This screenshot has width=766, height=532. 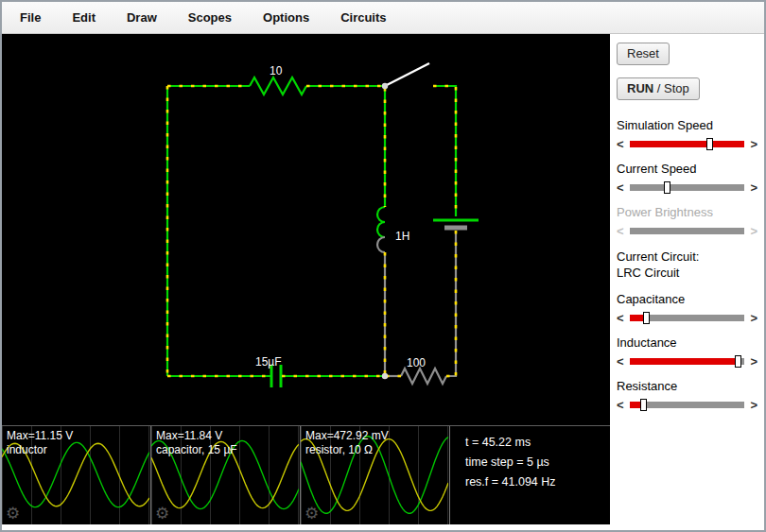 I want to click on menu-circuits: Circuits, so click(x=363, y=17).